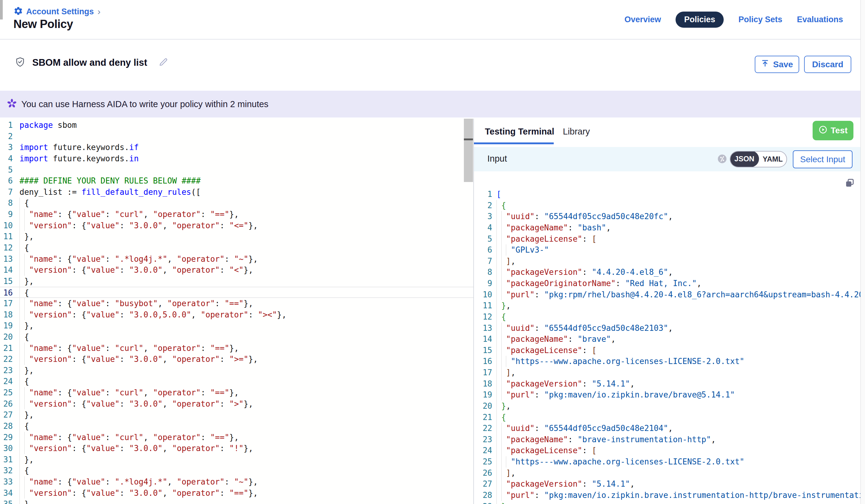 This screenshot has height=504, width=865. Describe the element at coordinates (760, 20) in the screenshot. I see `nav-policy-sets: Policy Sets` at that location.